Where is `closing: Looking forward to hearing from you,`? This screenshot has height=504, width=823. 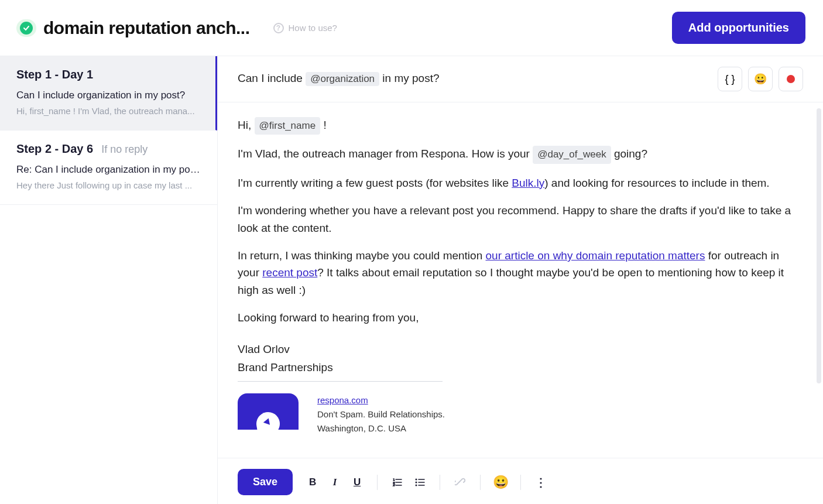 closing: Looking forward to hearing from you, is located at coordinates (520, 317).